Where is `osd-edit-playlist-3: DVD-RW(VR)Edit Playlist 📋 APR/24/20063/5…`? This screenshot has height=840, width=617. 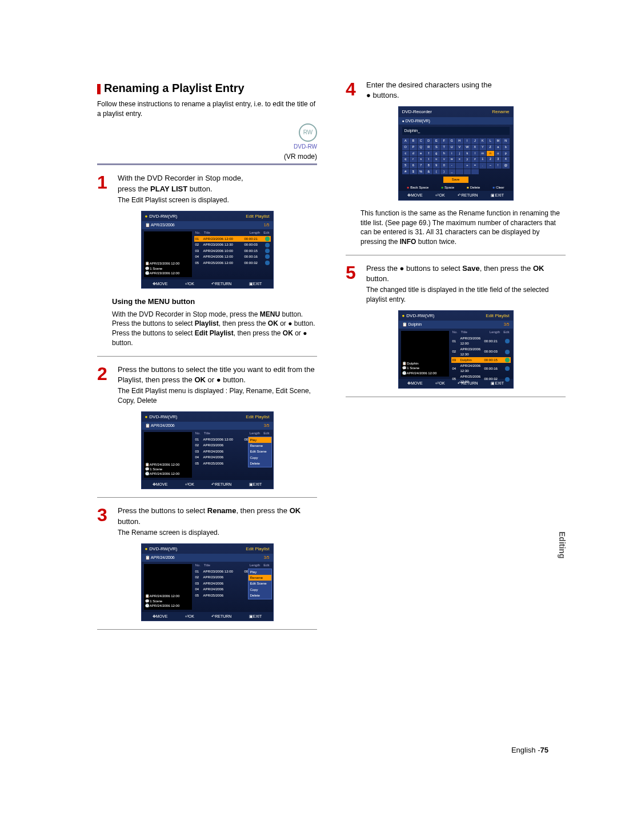 osd-edit-playlist-3: DVD-RW(VR)Edit Playlist 📋 APR/24/20063/5… is located at coordinates (207, 583).